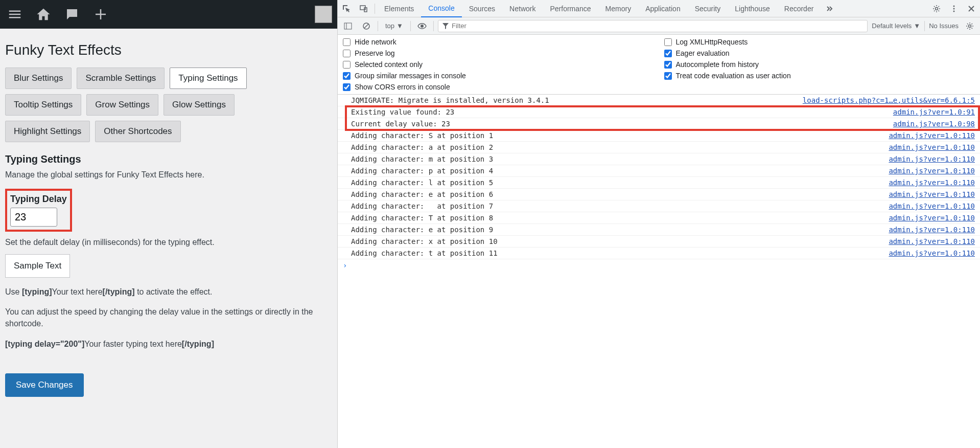 This screenshot has height=448, width=980. I want to click on tab-tooltip-settings: Tooltip Settings, so click(43, 105).